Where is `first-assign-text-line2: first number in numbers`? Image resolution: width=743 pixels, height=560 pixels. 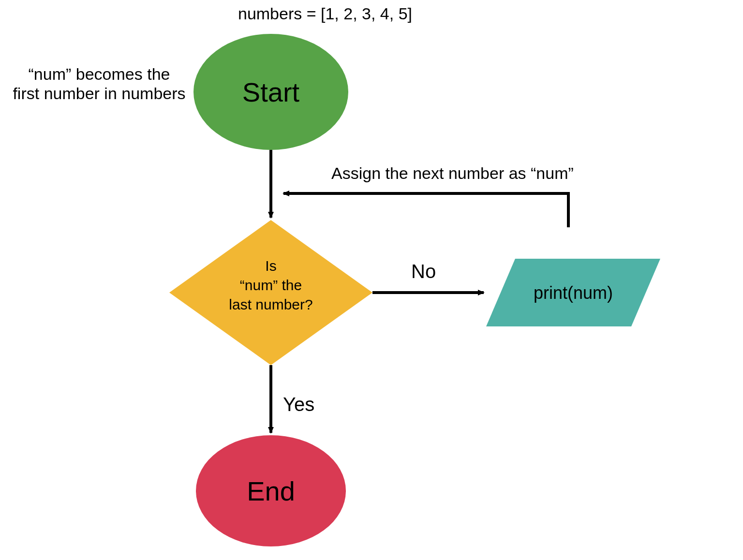 first-assign-text-line2: first number in numbers is located at coordinates (99, 93).